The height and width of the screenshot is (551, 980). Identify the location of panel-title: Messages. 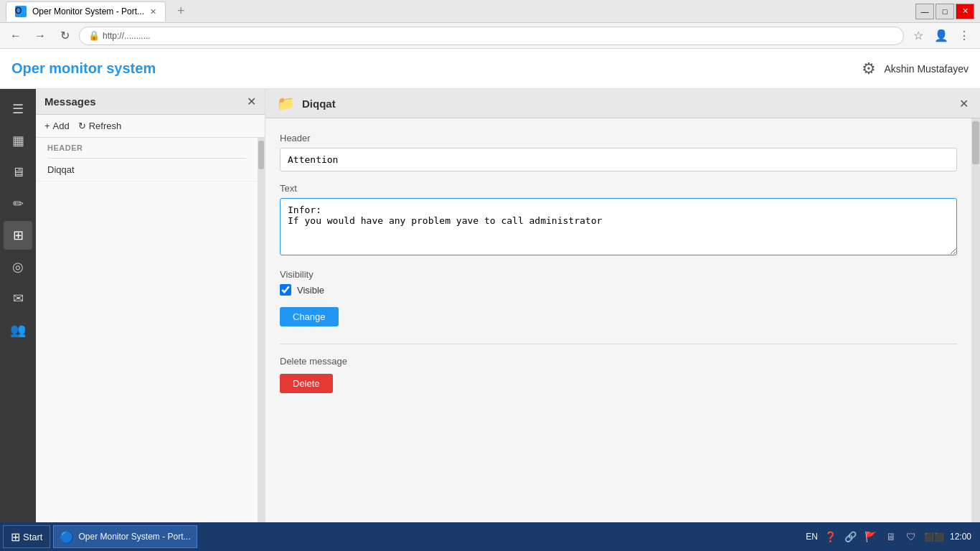
(70, 102).